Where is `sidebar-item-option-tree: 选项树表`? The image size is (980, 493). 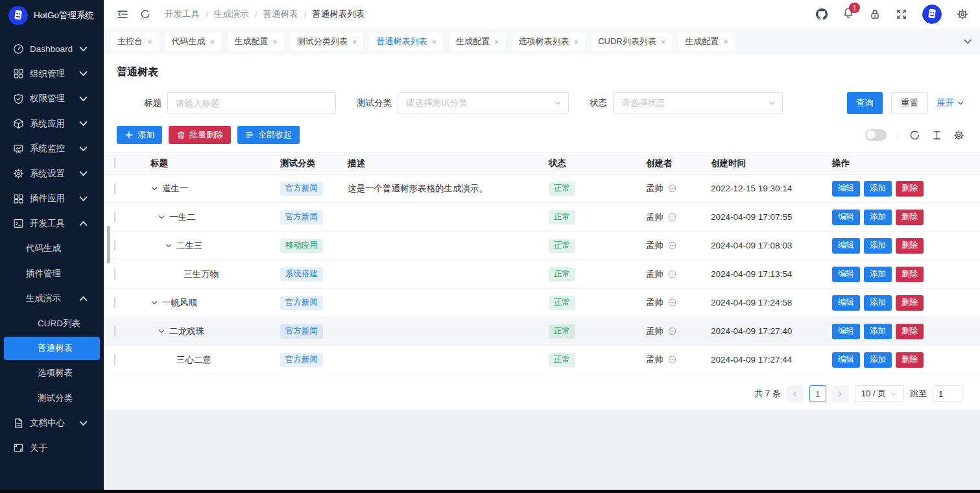 sidebar-item-option-tree: 选项树表 is located at coordinates (52, 374).